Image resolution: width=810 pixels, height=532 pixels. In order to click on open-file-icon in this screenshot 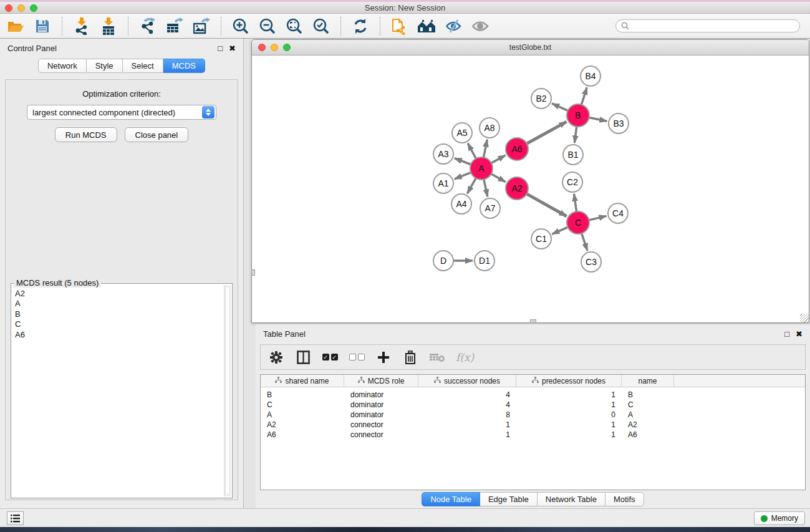, I will do `click(16, 26)`.